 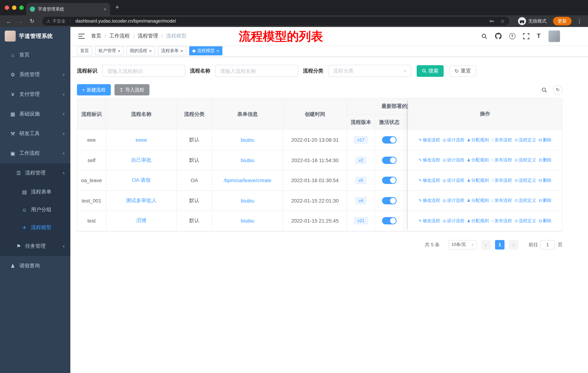 What do you see at coordinates (361, 221) in the screenshot?
I see `version-badge: v21` at bounding box center [361, 221].